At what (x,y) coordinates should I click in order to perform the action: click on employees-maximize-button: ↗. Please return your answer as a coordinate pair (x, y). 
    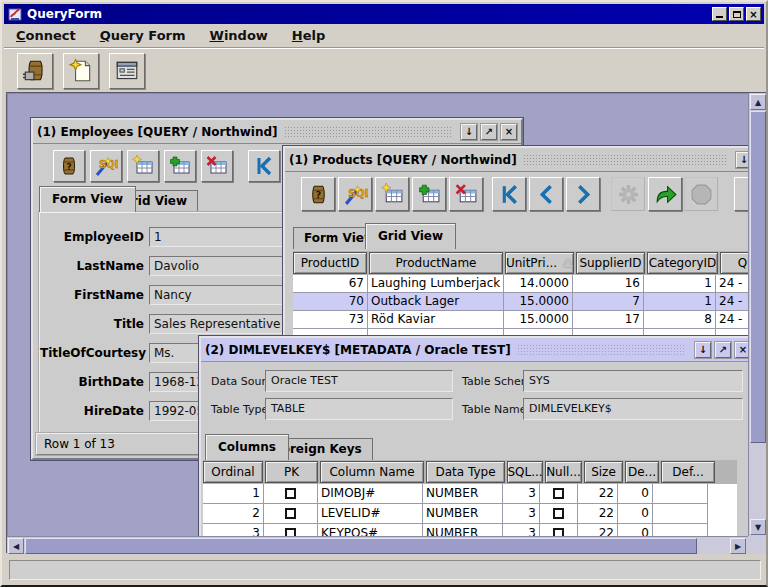
    Looking at the image, I should click on (489, 132).